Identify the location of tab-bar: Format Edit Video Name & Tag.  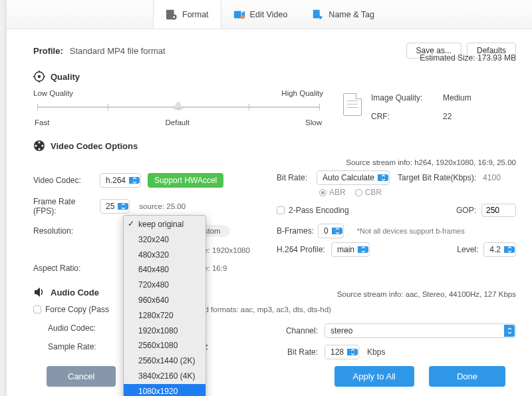
(269, 15).